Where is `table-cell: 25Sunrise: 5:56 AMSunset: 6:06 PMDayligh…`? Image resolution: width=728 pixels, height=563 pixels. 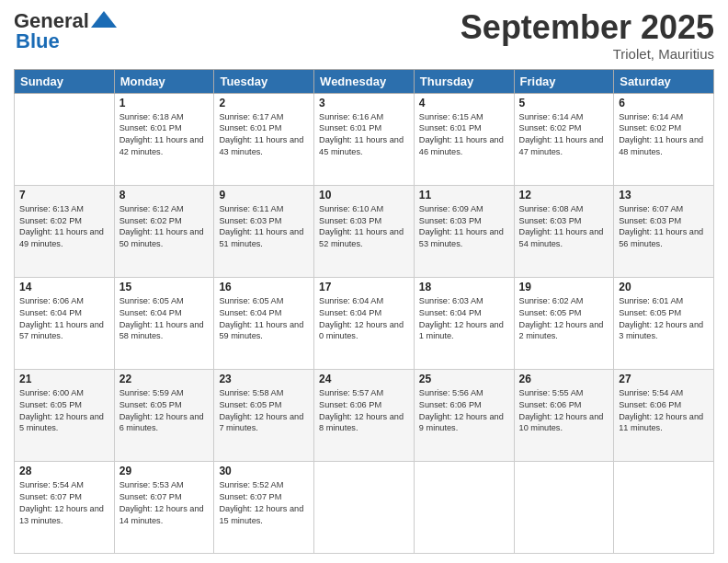
table-cell: 25Sunrise: 5:56 AMSunset: 6:06 PMDayligh… is located at coordinates (463, 415).